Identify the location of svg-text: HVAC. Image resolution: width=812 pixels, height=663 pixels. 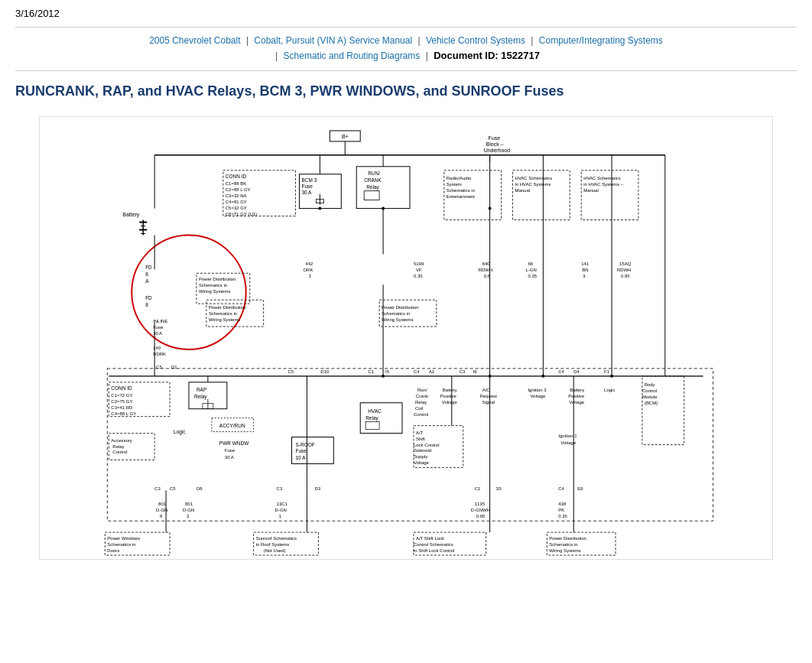
(375, 411).